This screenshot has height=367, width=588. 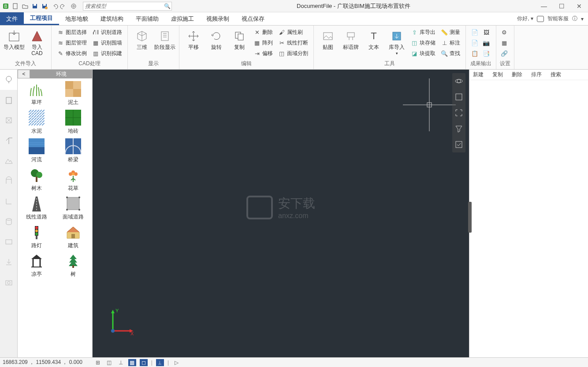 I want to click on left-tab-frame, so click(x=9, y=120).